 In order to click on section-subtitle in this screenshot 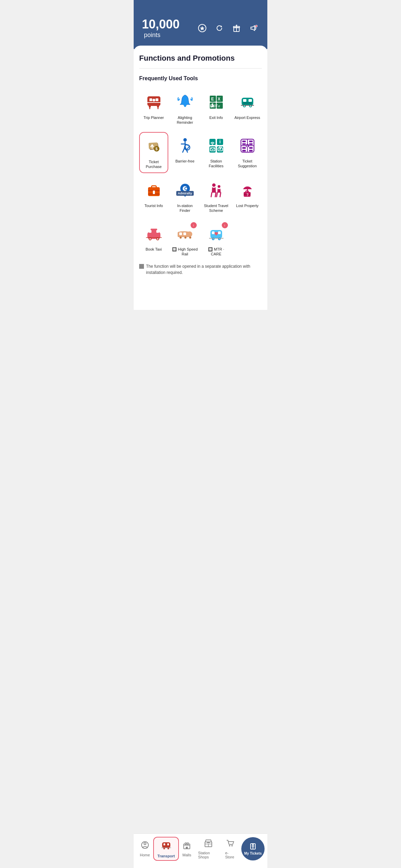, I will do `click(200, 67)`.